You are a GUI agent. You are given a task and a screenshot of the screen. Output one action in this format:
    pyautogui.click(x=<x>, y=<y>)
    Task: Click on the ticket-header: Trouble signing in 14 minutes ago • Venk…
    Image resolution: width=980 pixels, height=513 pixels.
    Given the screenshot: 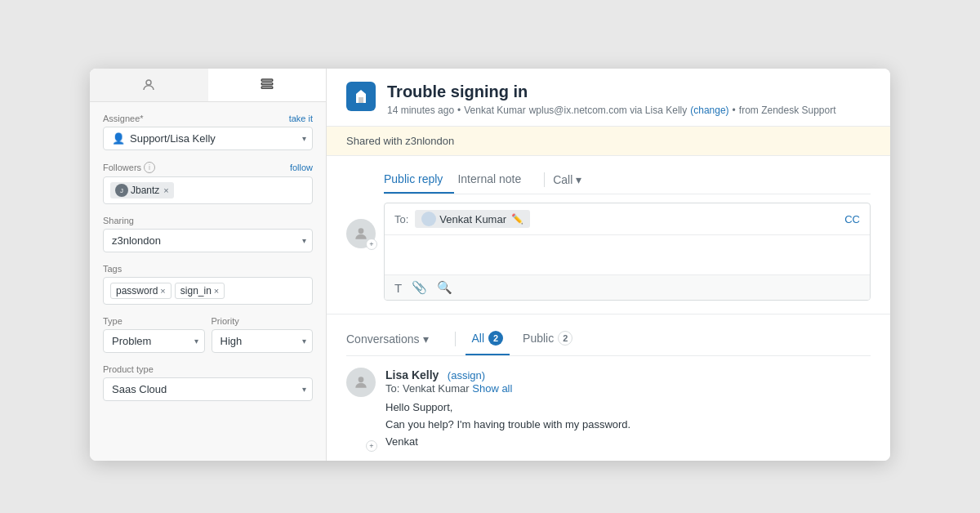 What is the action you would take?
    pyautogui.click(x=608, y=98)
    